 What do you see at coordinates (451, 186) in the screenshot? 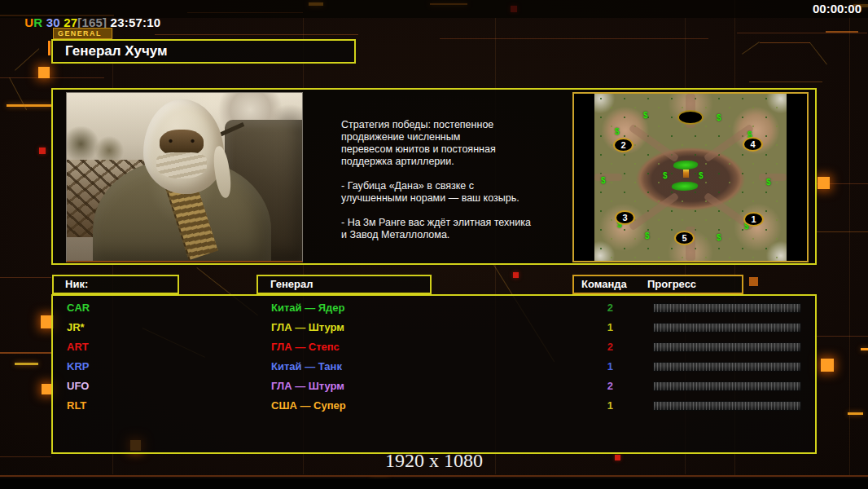
I see `strategy-line: - Гаубица «Дана» в связке с` at bounding box center [451, 186].